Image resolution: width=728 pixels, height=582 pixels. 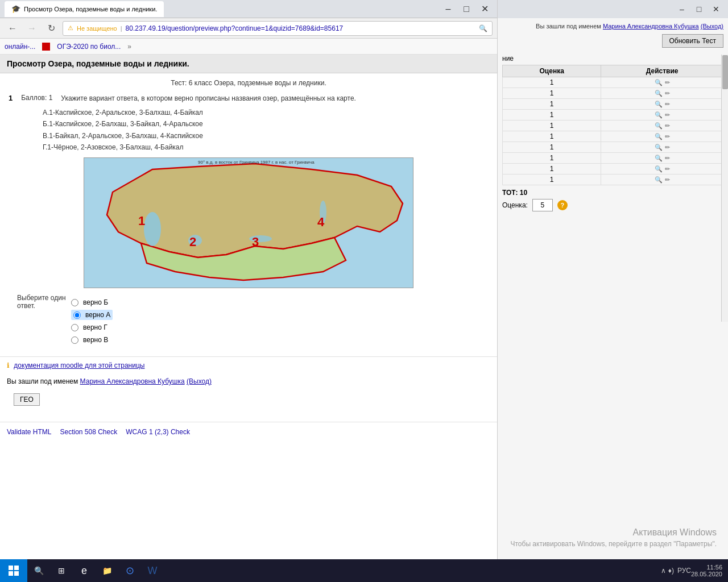 I want to click on question-text: Укажите вариант ответа, в котором верно …, so click(x=275, y=99).